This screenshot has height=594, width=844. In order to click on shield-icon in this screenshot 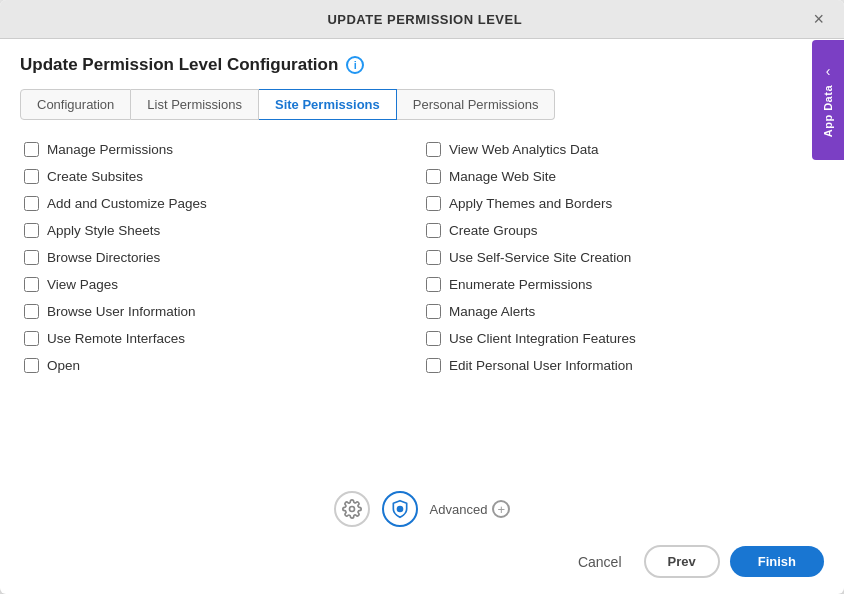, I will do `click(400, 509)`.